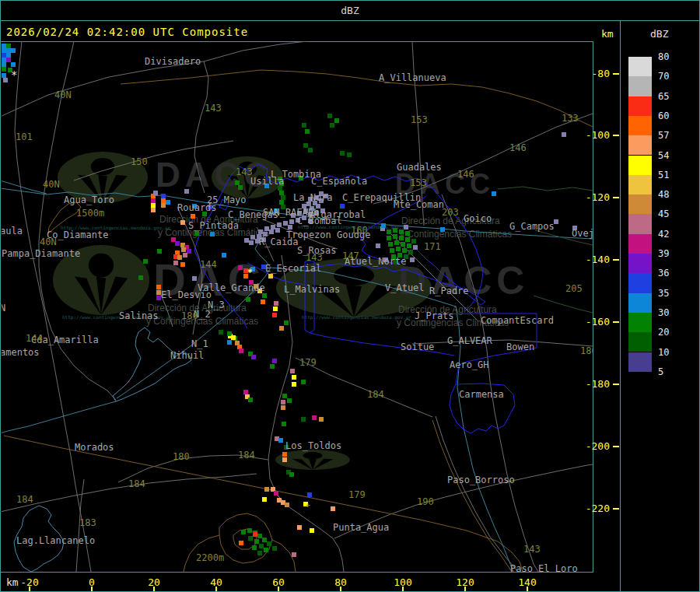  I want to click on place-label: C_Bombal, so click(320, 221).